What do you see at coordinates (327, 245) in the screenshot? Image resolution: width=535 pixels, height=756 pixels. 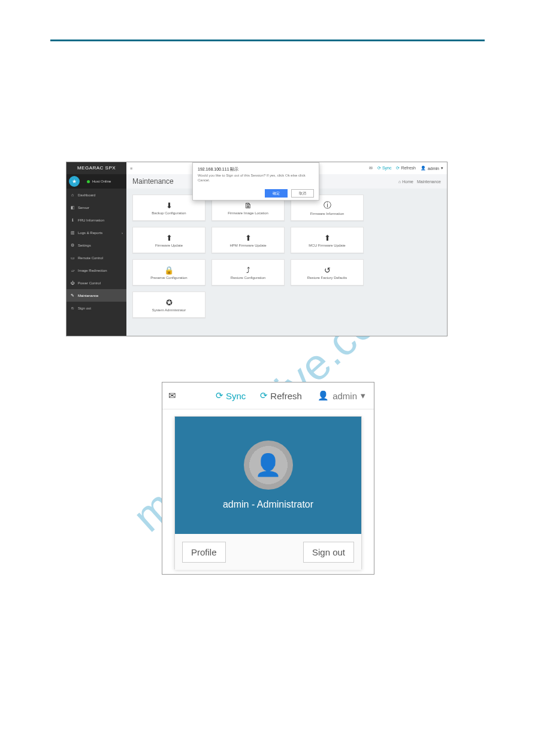 I see `tile-label: MCU Firmware Update` at bounding box center [327, 245].